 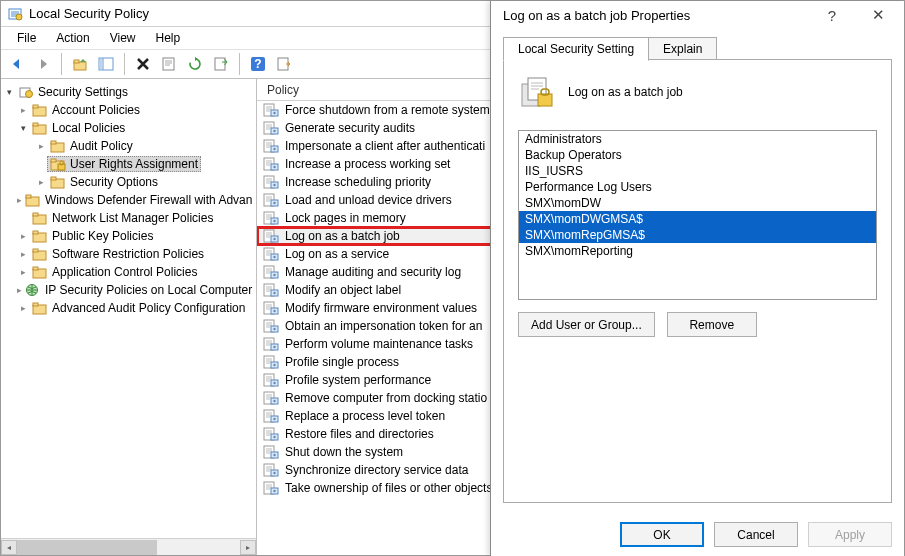 I want to click on user-group-item: SMX\momDW, so click(x=698, y=203).